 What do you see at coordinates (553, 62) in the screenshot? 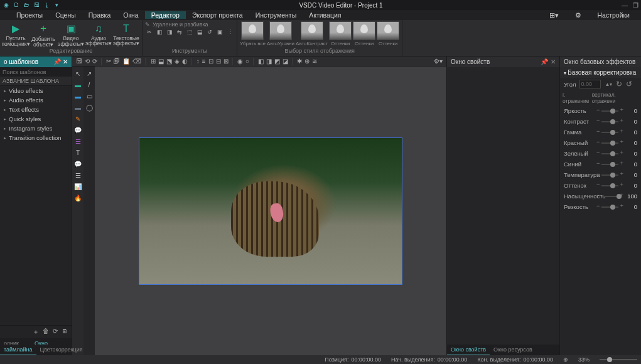
I see `props-close-icon: ✕` at bounding box center [553, 62].